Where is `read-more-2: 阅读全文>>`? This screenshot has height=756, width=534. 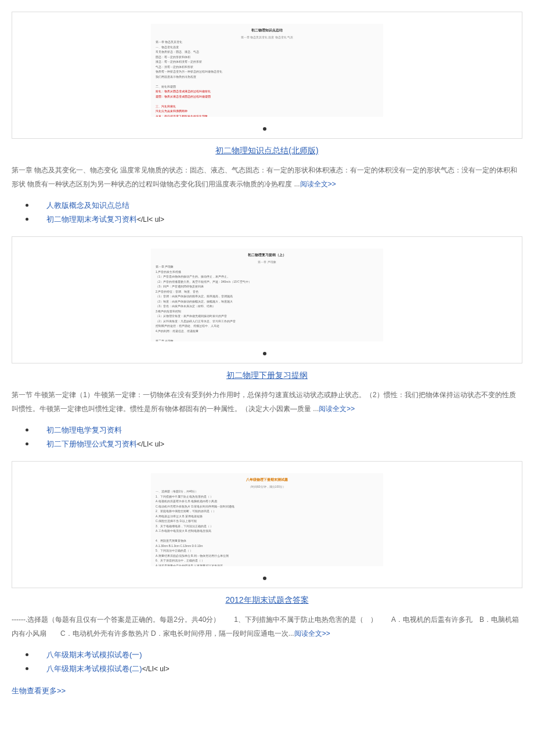
read-more-2: 阅读全文>> is located at coordinates (337, 409).